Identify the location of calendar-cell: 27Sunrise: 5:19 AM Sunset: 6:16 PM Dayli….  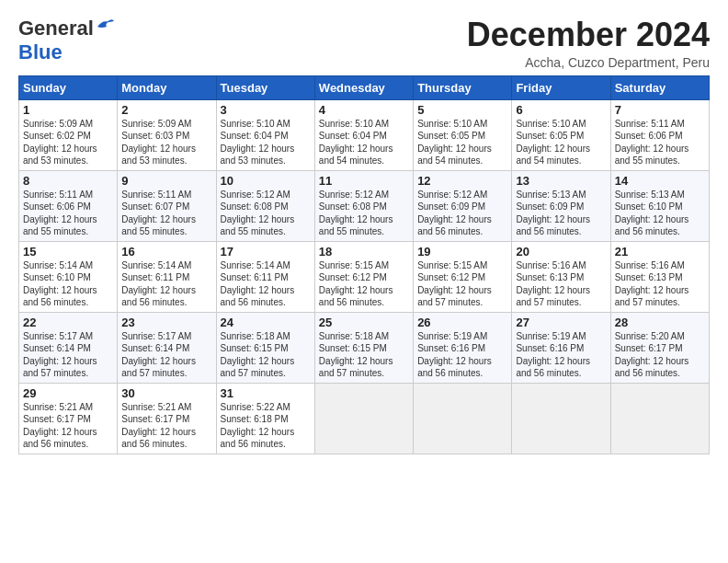
(561, 348).